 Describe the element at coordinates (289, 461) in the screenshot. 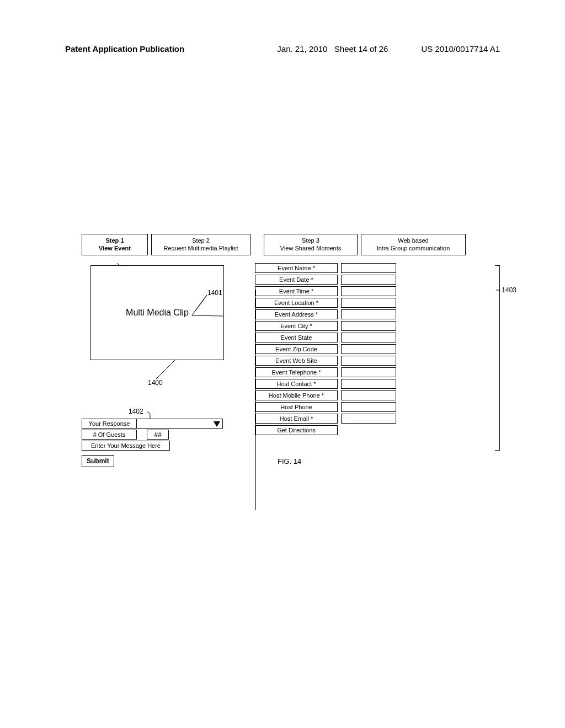

I see `figure-caption: FIG. 14` at that location.